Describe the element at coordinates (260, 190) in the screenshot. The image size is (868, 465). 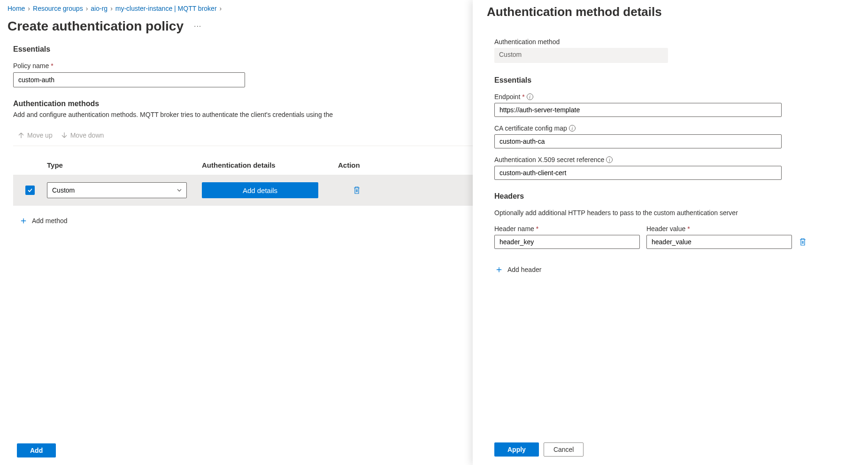
I see `add-details-button: Add details` at that location.